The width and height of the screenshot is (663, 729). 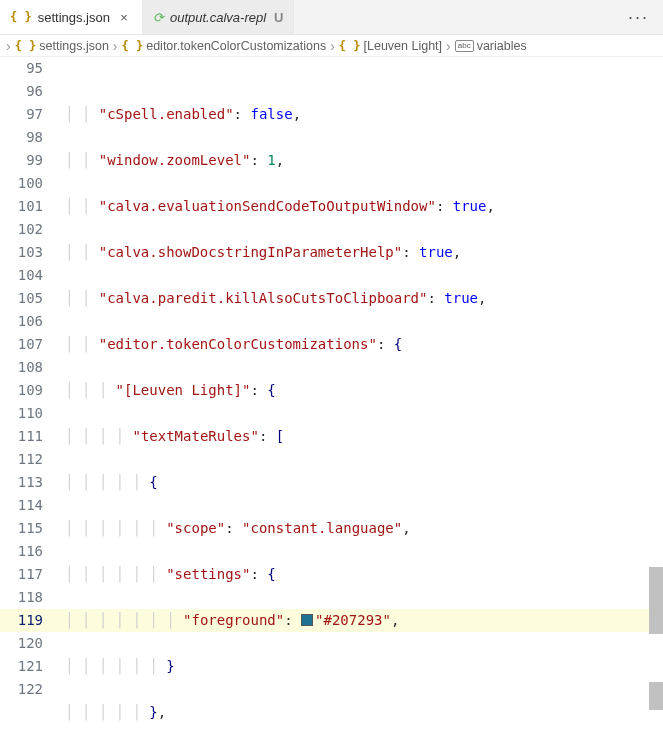 I want to click on breadcrumb-key: abc variables, so click(x=491, y=46).